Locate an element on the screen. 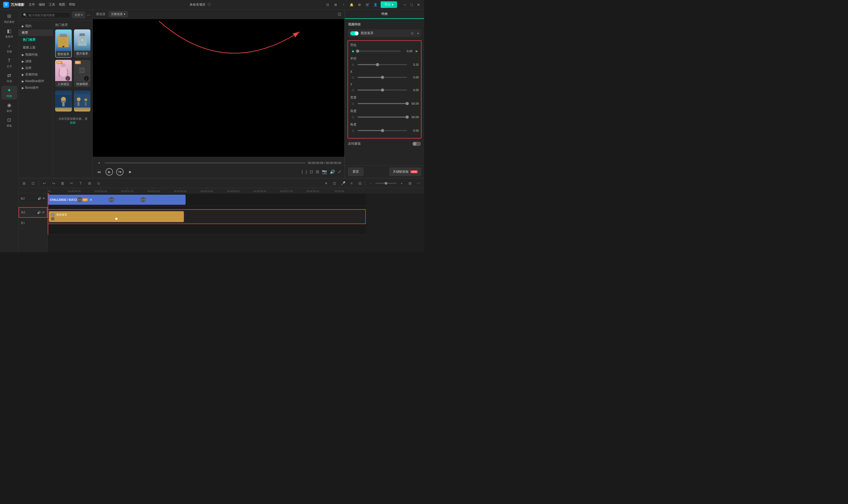  tl-more-icon: ⋯ is located at coordinates (419, 183).